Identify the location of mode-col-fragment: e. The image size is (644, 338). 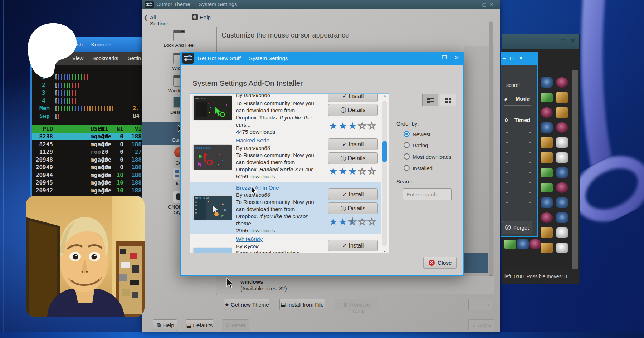
(506, 99).